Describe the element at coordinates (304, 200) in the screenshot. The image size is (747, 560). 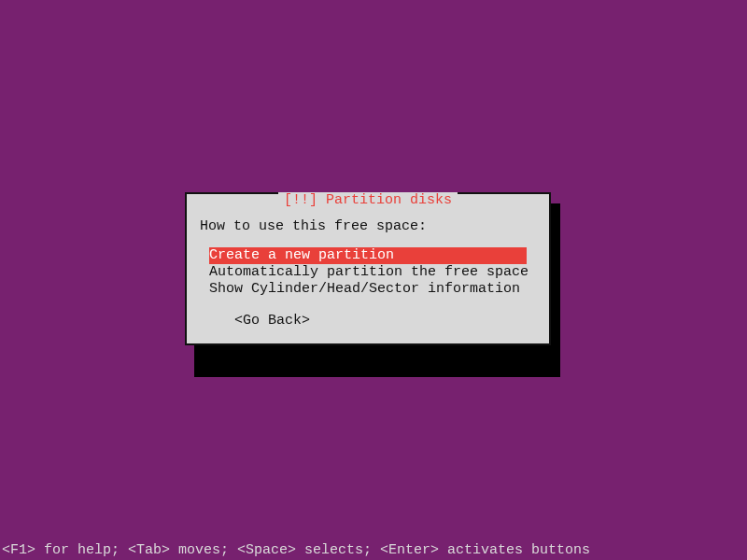
I see `dialog-title-marker: [!!]` at that location.